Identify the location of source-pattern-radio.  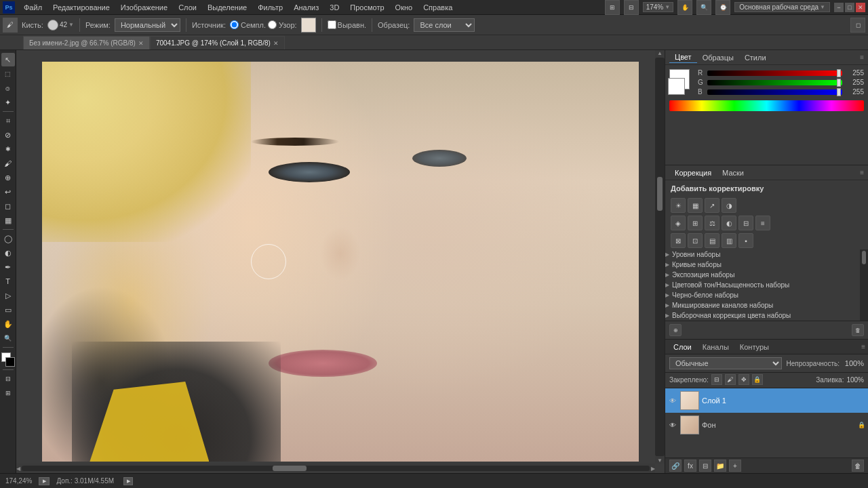
(273, 24).